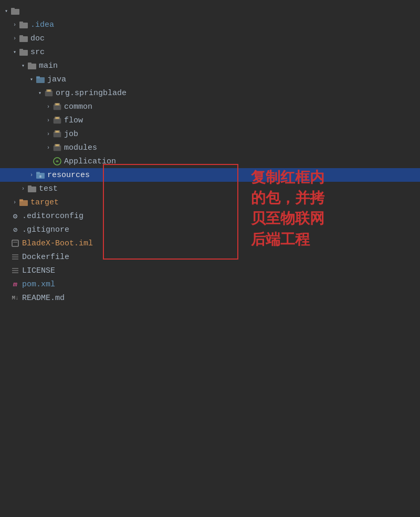  I want to click on item-label: src, so click(38, 53).